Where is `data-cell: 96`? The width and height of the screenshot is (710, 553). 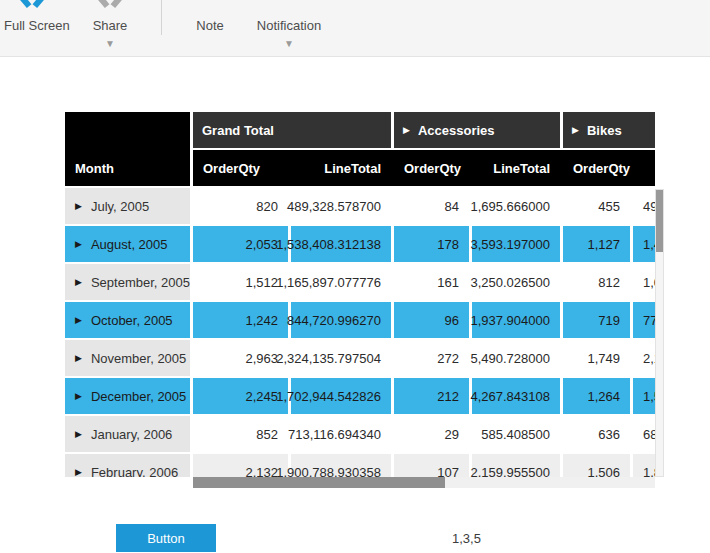 data-cell: 96 is located at coordinates (432, 320).